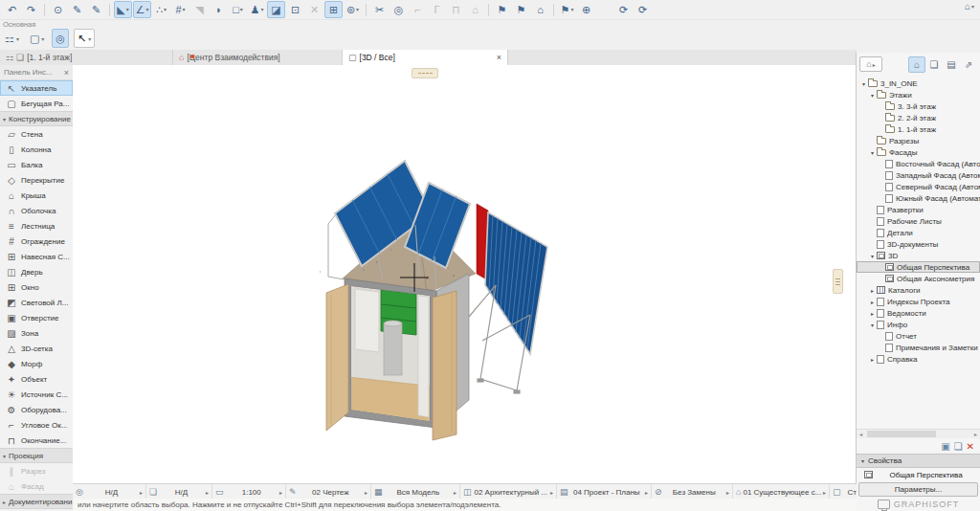  I want to click on node-info: ▾Инфо, so click(919, 324).